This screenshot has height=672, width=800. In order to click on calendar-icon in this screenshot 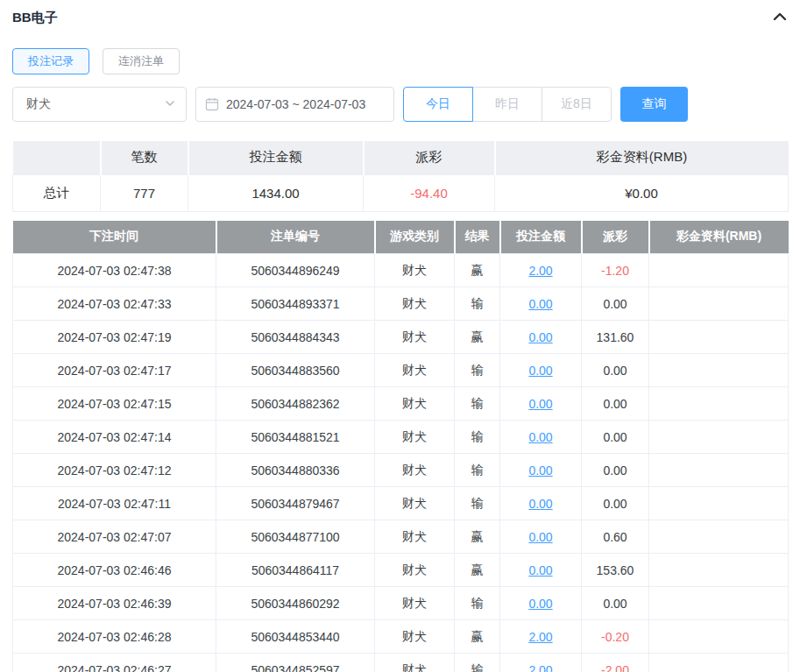, I will do `click(212, 104)`.